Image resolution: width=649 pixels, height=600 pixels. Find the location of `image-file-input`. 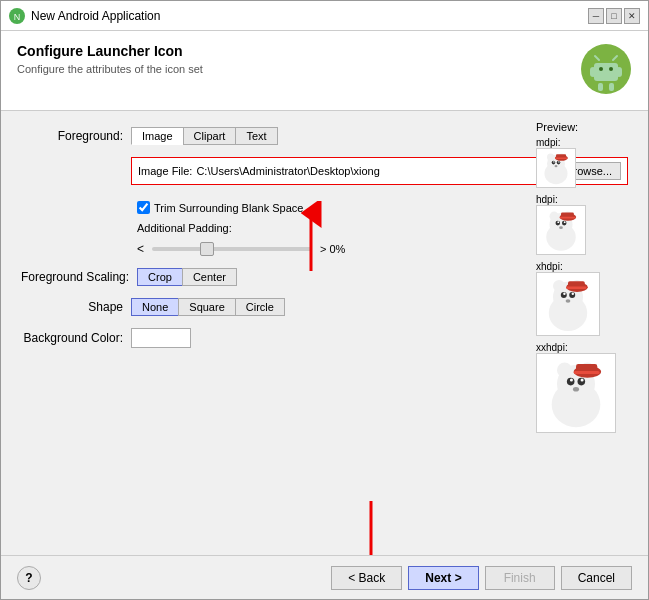

image-file-input is located at coordinates (374, 171).